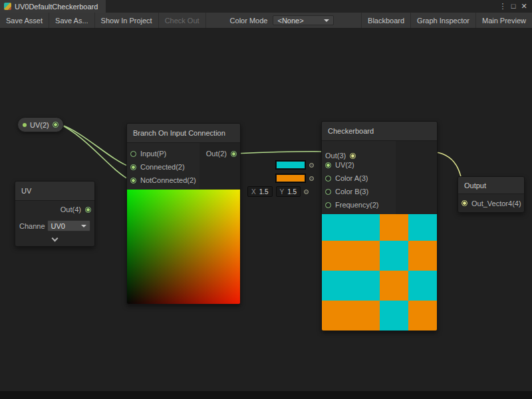  Describe the element at coordinates (278, 192) in the screenshot. I see `frequency-value-widget: X 1.5 Y 1.5` at that location.